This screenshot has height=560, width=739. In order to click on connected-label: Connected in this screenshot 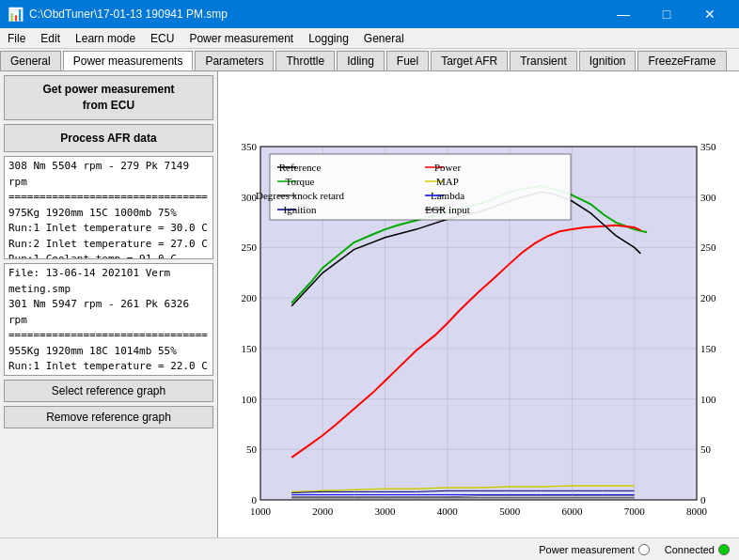, I will do `click(690, 550)`.